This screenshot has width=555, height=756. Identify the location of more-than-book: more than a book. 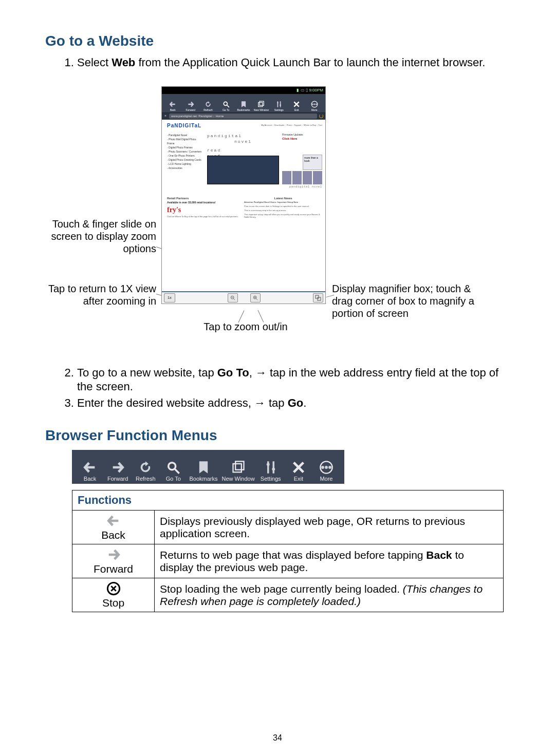
(312, 162).